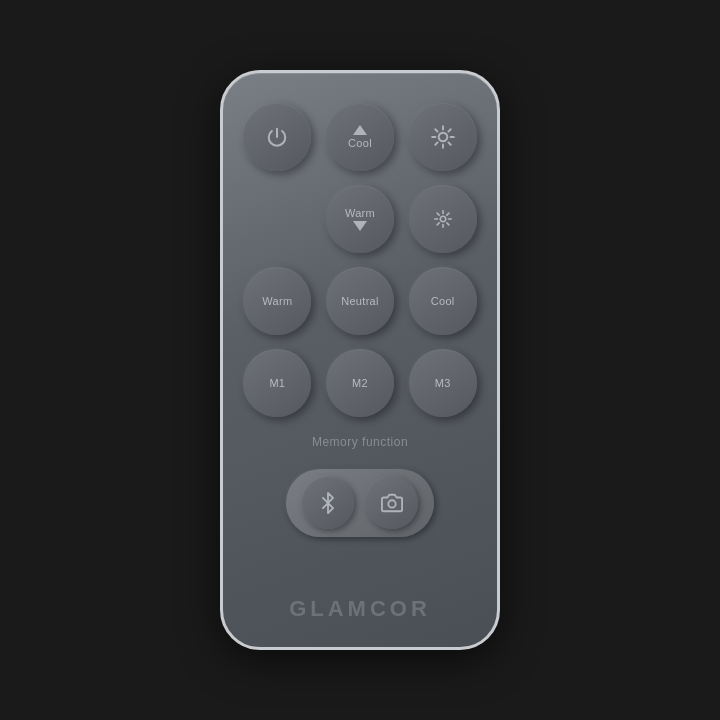  Describe the element at coordinates (360, 213) in the screenshot. I see `warm-down-label: Warm` at that location.